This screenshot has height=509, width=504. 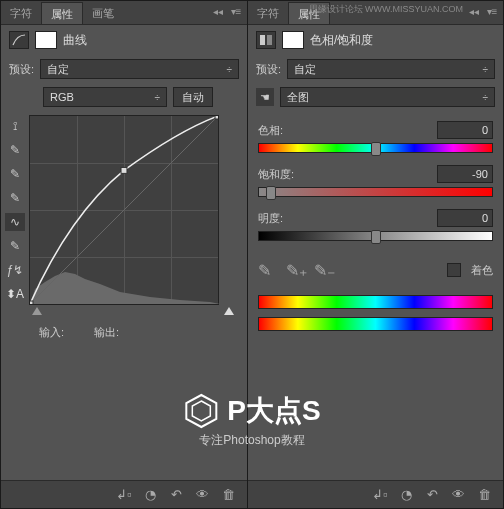 What do you see at coordinates (124, 210) in the screenshot?
I see `curve-line` at bounding box center [124, 210].